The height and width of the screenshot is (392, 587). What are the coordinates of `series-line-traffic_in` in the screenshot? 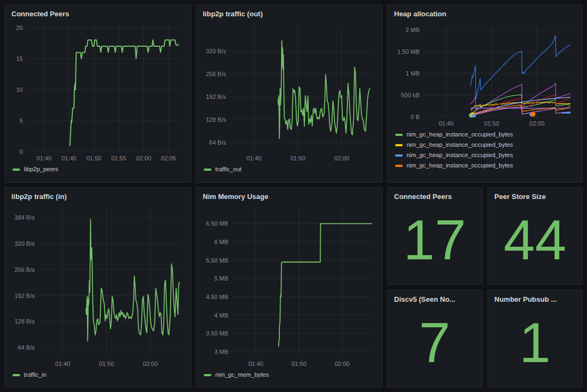 It's located at (133, 280).